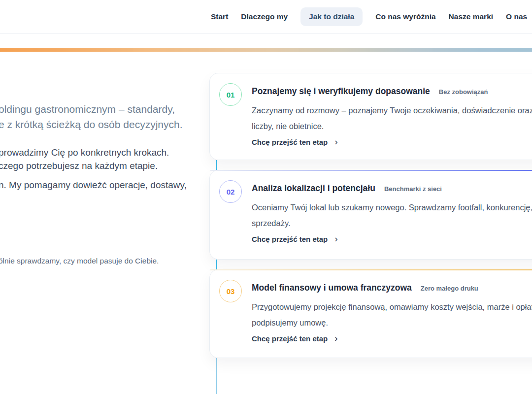  What do you see at coordinates (392, 215) in the screenshot?
I see `step-description: Oceniamy Twój lokal lub szukamy nowego. …` at bounding box center [392, 215].